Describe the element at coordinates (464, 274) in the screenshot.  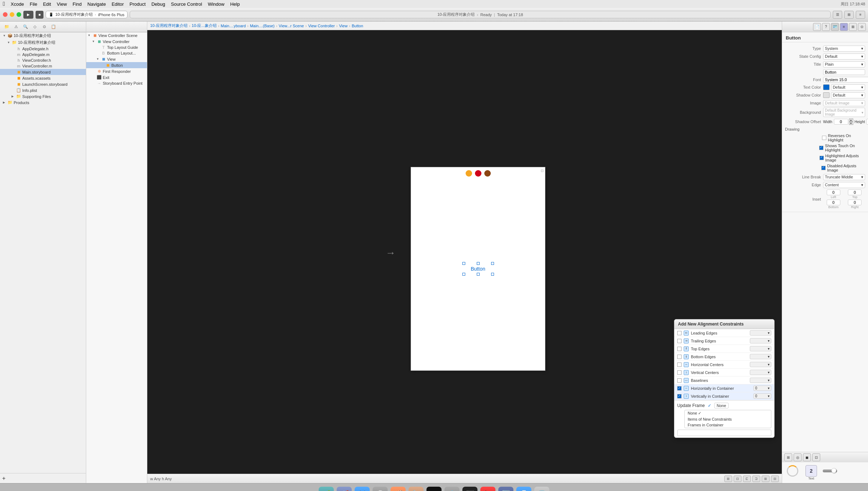
I see `handle-bl` at that location.